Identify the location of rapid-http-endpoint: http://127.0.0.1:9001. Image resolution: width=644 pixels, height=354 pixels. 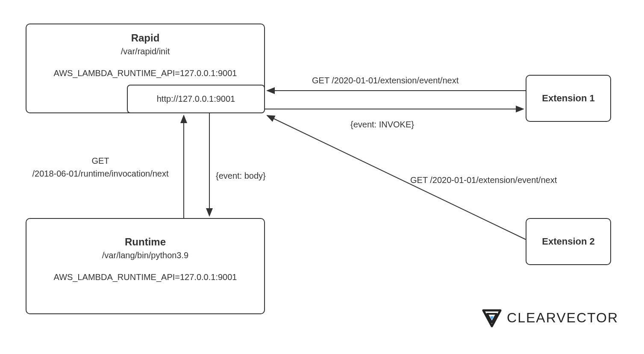
(196, 99).